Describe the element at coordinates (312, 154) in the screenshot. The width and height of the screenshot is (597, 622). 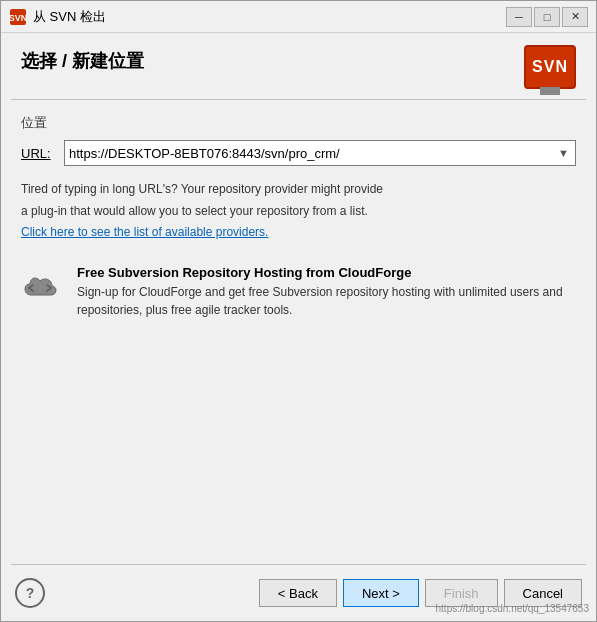
I see `url-input` at that location.